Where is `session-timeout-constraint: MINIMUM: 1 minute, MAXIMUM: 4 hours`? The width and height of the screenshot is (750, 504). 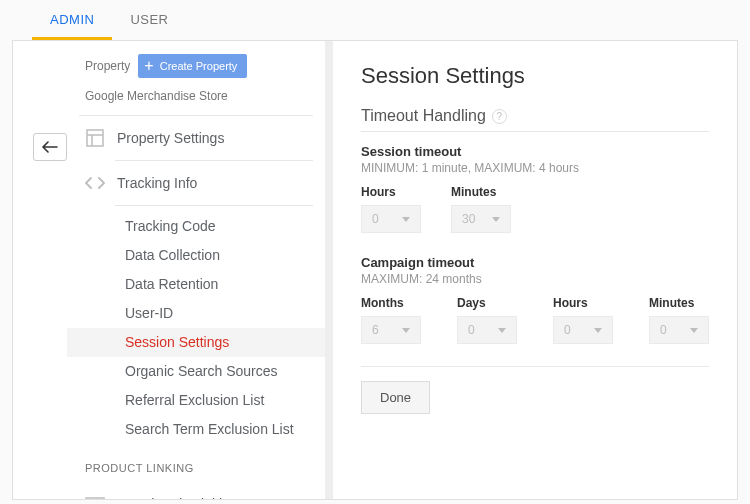 session-timeout-constraint: MINIMUM: 1 minute, MAXIMUM: 4 hours is located at coordinates (535, 168).